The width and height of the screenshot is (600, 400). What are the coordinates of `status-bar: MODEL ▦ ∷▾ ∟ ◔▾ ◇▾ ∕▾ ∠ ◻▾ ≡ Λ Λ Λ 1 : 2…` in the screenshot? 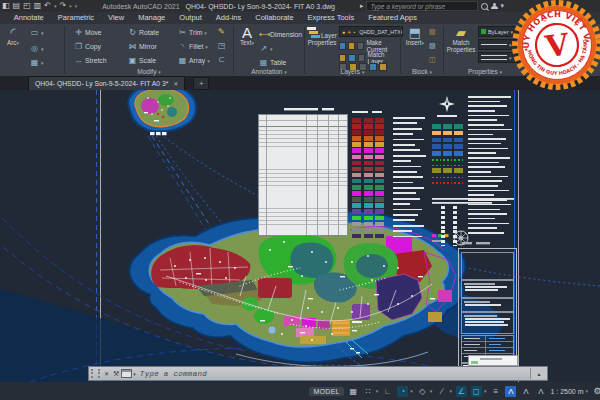 It's located at (300, 391).